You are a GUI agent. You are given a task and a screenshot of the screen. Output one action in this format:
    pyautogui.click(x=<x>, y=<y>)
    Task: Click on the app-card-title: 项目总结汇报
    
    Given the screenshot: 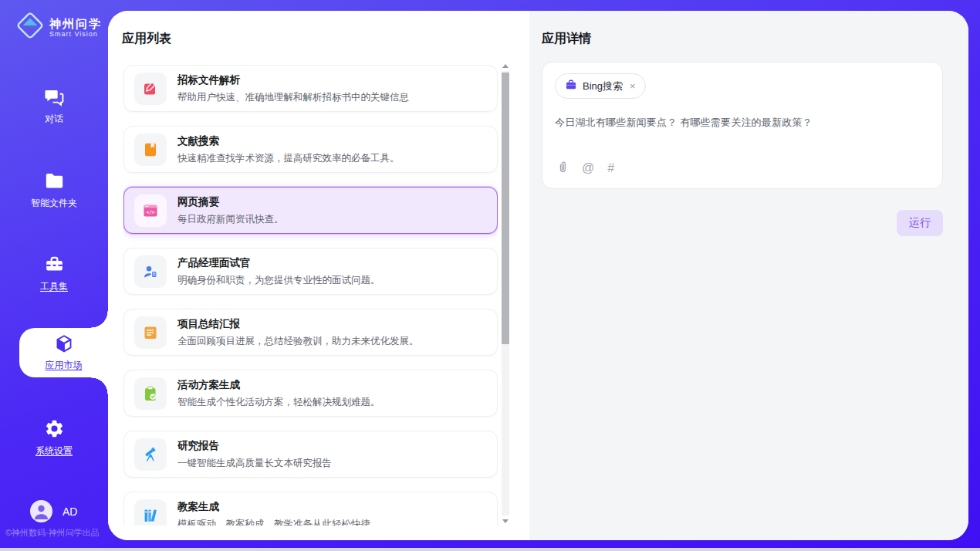 What is the action you would take?
    pyautogui.click(x=298, y=324)
    